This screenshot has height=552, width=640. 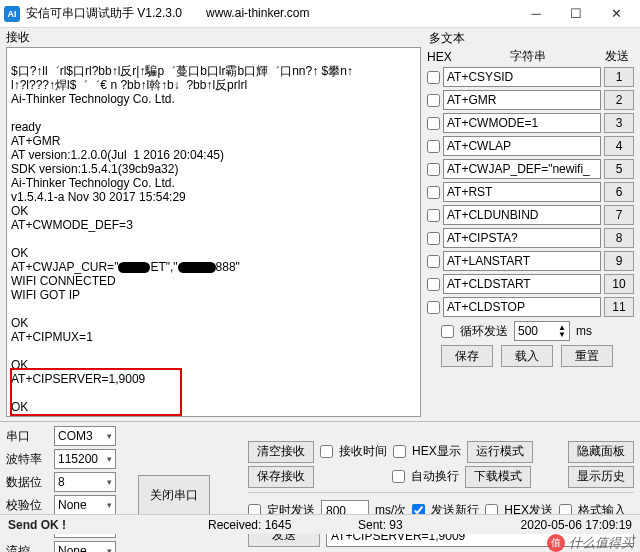 What do you see at coordinates (85, 436) in the screenshot?
I see `port-combo: COM3▾` at bounding box center [85, 436].